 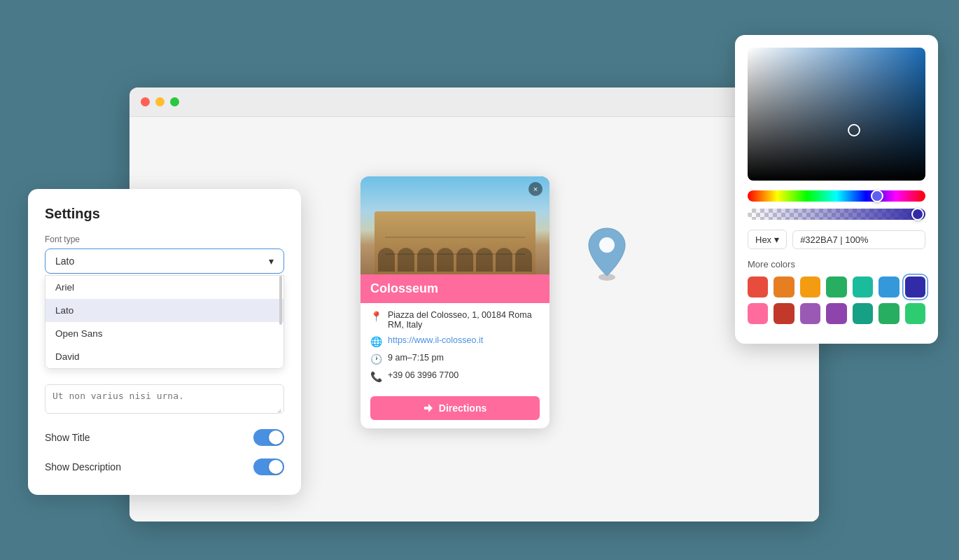 What do you see at coordinates (811, 314) in the screenshot?
I see `swatch-purple` at bounding box center [811, 314].